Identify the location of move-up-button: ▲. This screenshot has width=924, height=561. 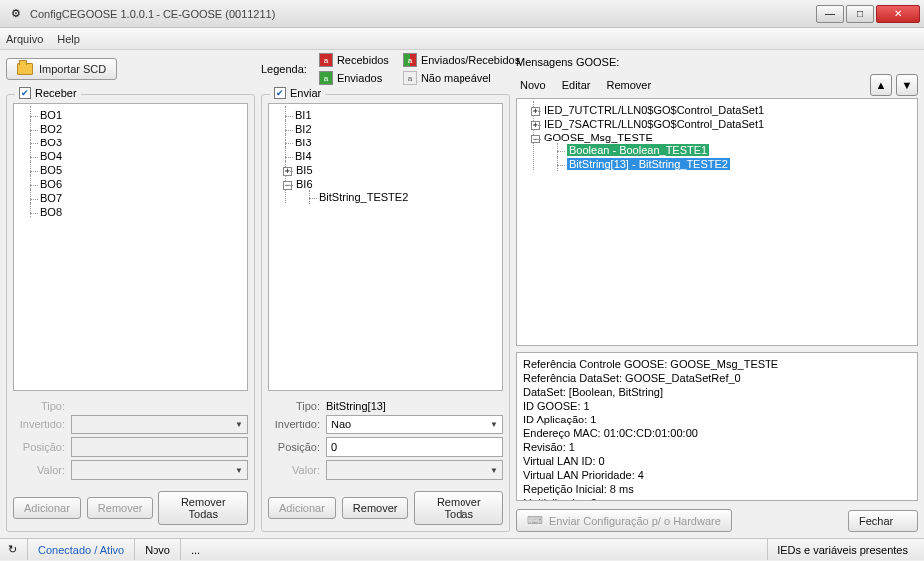
(881, 85).